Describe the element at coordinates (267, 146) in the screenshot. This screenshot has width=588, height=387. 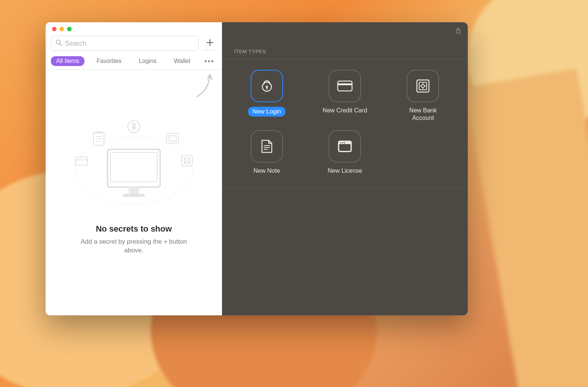
I see `note-icon` at that location.